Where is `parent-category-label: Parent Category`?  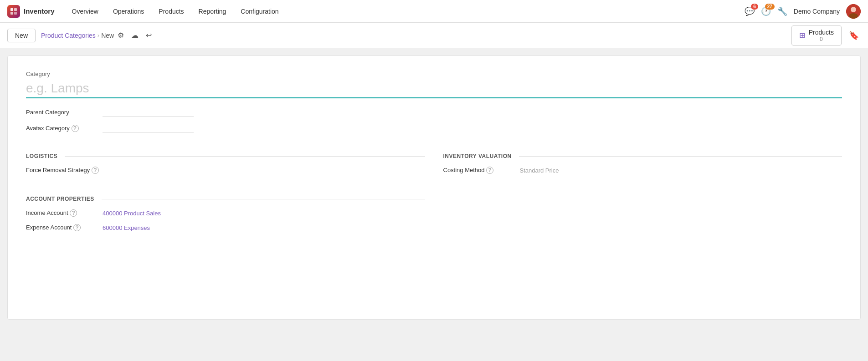
parent-category-label: Parent Category is located at coordinates (62, 112).